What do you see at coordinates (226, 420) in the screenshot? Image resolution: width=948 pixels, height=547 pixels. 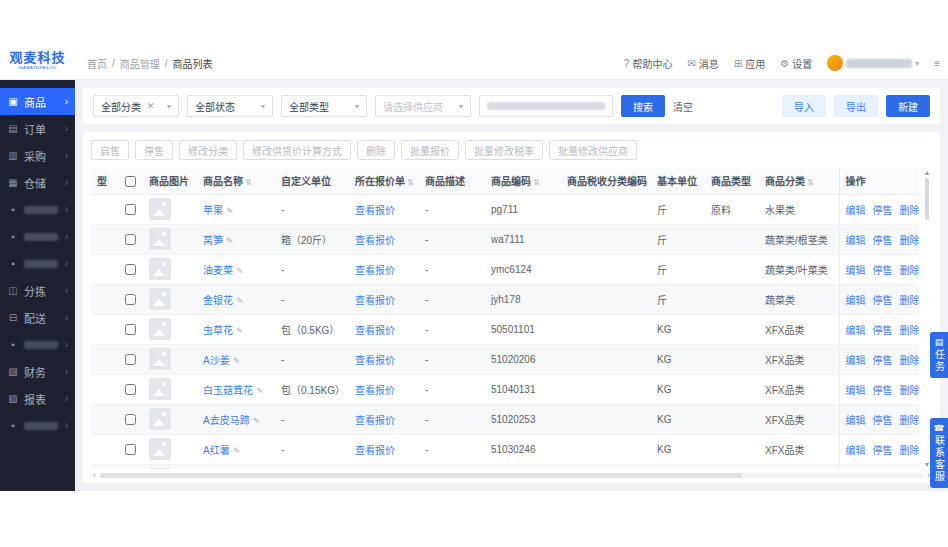 I see `product-name-link: A去皮马蹄` at bounding box center [226, 420].